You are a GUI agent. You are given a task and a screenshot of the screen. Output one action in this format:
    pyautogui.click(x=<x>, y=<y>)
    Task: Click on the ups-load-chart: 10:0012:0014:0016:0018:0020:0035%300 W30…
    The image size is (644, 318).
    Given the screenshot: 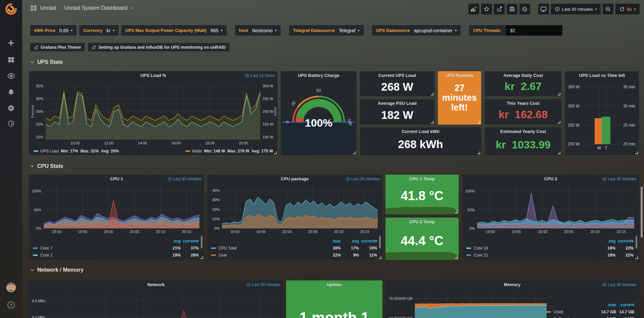 What is the action you would take?
    pyautogui.click(x=153, y=113)
    